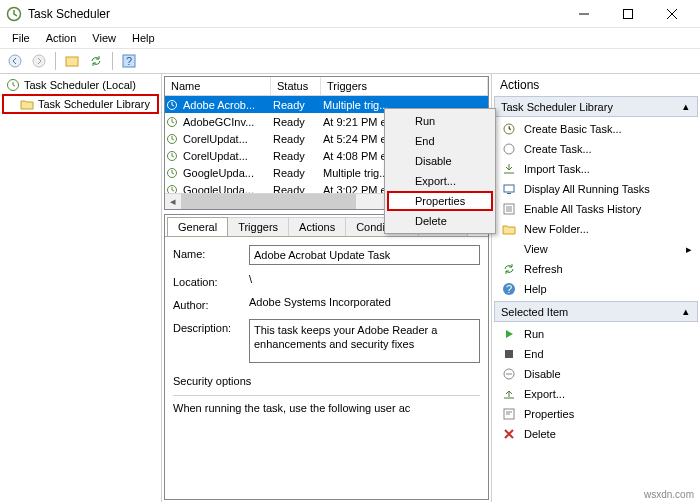 The height and width of the screenshot is (502, 700). I want to click on watermark: wsxdn.com, so click(669, 494).